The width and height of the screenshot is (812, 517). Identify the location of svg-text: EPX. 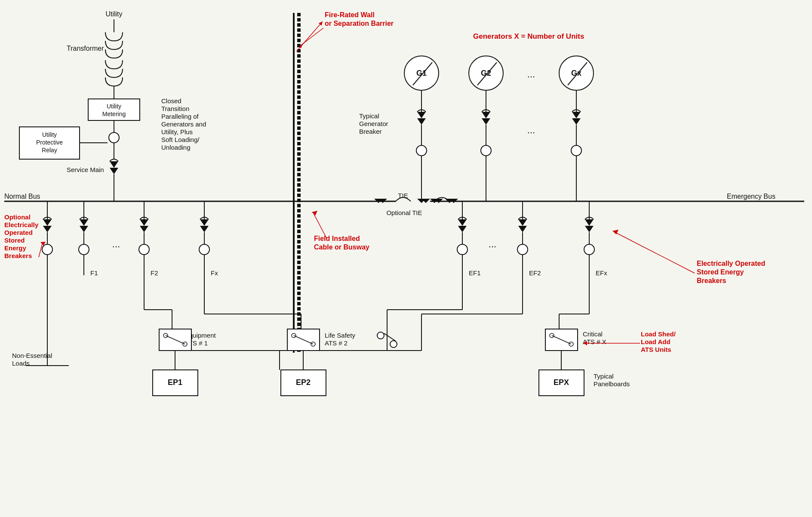
(561, 382).